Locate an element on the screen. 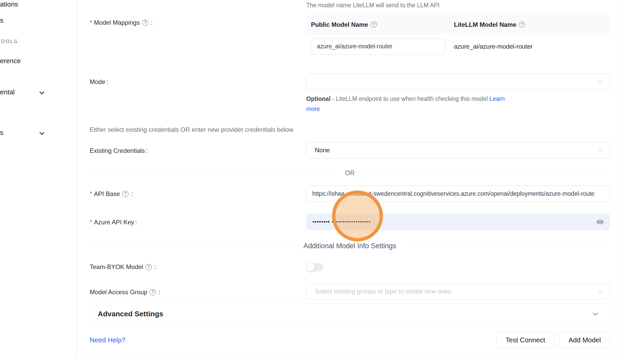 This screenshot has height=360, width=644. column-header-public-model-name: Public Model Name ? is located at coordinates (378, 25).